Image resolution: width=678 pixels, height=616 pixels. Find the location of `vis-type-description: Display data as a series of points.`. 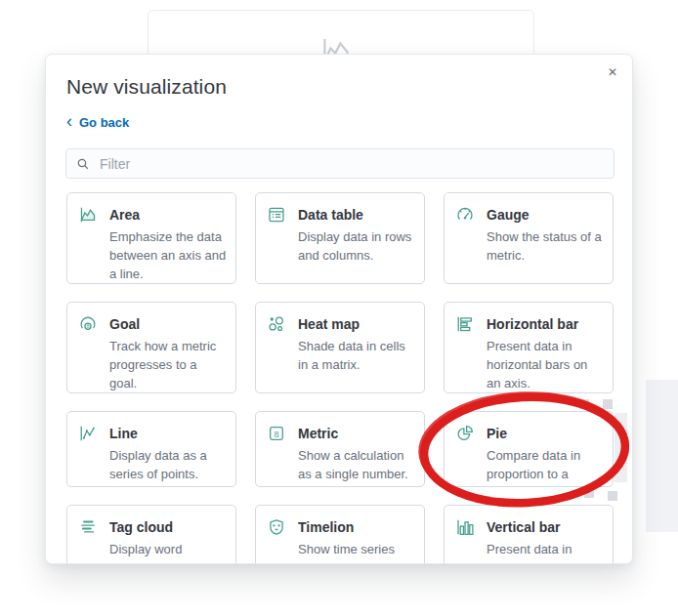

vis-type-description: Display data as a series of points. is located at coordinates (168, 465).